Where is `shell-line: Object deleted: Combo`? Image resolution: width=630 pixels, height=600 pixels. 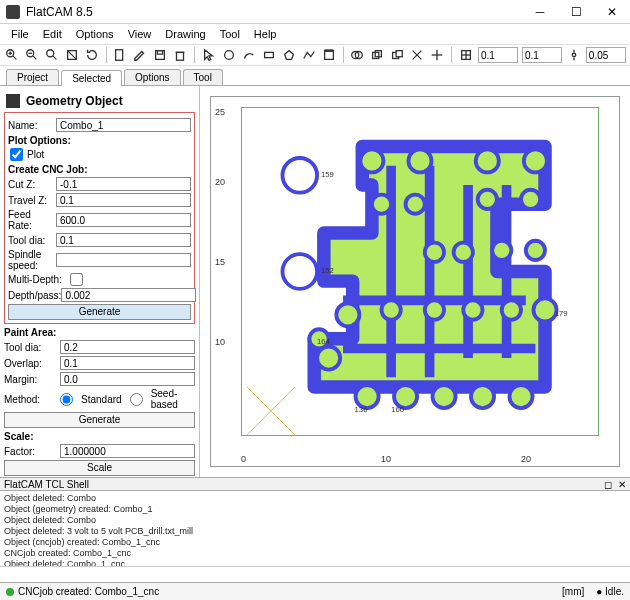 shell-line: Object deleted: Combo is located at coordinates (315, 498).